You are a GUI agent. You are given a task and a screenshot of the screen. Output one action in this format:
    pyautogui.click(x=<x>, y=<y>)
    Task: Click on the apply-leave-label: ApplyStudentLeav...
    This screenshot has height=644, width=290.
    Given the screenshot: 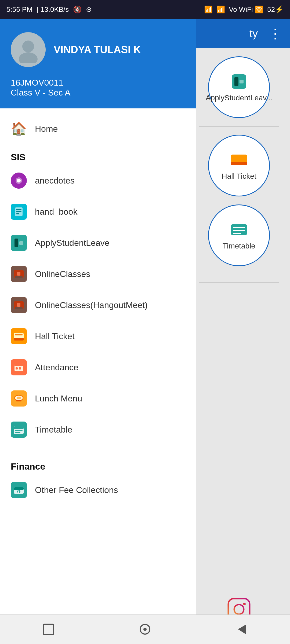 What is the action you would take?
    pyautogui.click(x=239, y=98)
    